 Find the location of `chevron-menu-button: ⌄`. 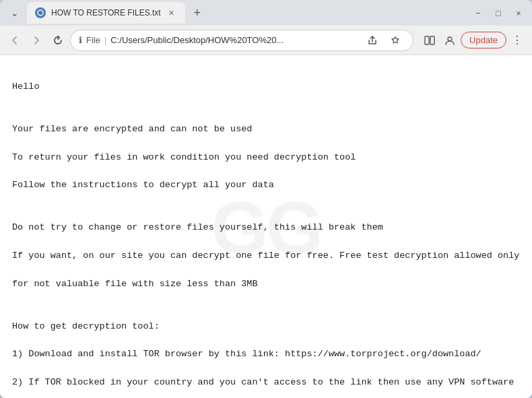

chevron-menu-button: ⌄ is located at coordinates (15, 13).